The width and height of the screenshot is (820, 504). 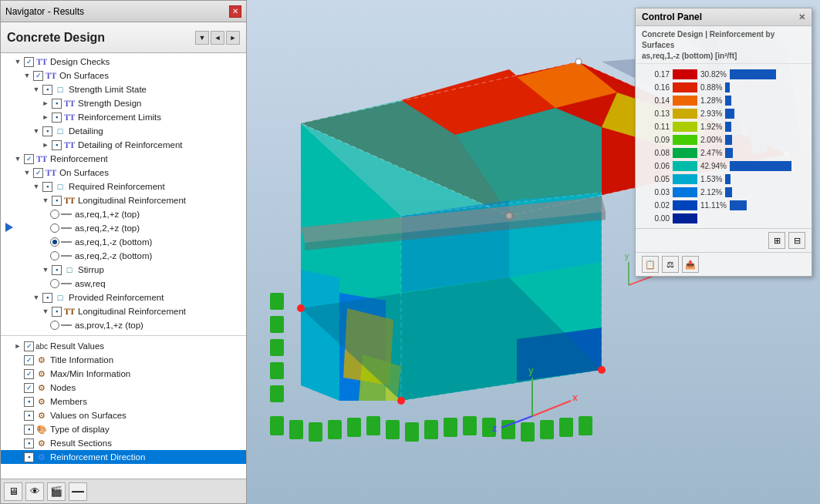 What do you see at coordinates (123, 270) in the screenshot?
I see `tree-item-stirrup: ▼ □ Stirrup` at bounding box center [123, 270].